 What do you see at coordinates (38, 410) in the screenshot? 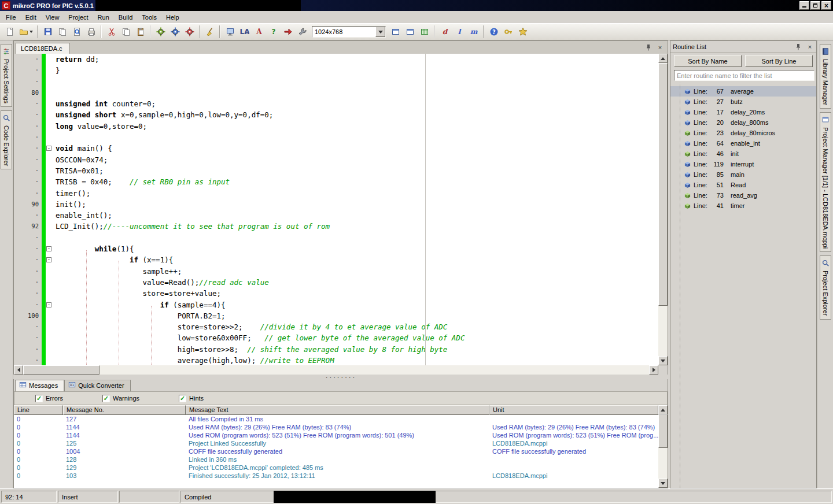
I see `column-header-line: Line` at bounding box center [38, 410].